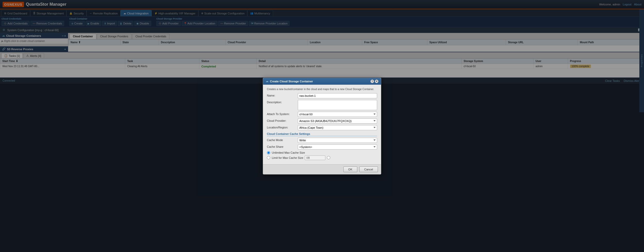 The width and height of the screenshot is (644, 252). I want to click on cache-settings-header: Cloud Container Cache Settings, so click(322, 134).